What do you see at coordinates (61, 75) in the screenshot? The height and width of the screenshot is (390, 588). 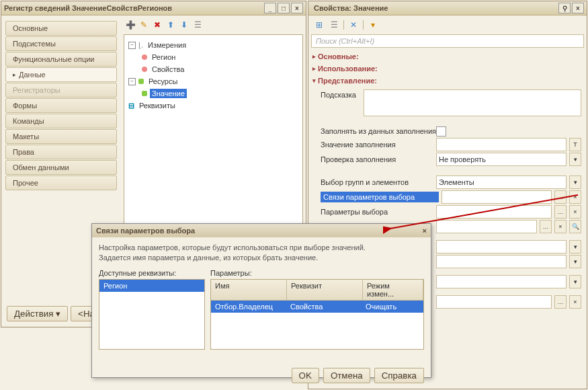 I see `nav-data: Данные` at bounding box center [61, 75].